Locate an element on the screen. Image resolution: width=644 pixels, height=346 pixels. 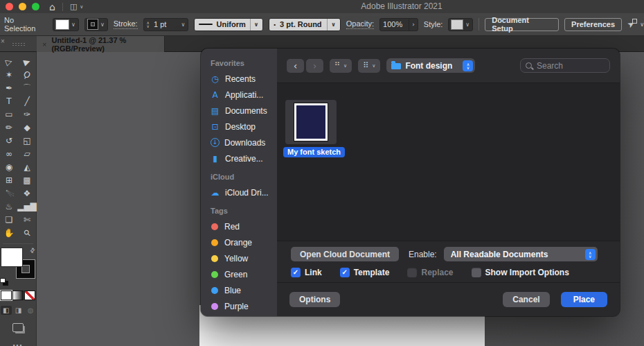
sidebar-item-purple: Purple is located at coordinates (239, 306).